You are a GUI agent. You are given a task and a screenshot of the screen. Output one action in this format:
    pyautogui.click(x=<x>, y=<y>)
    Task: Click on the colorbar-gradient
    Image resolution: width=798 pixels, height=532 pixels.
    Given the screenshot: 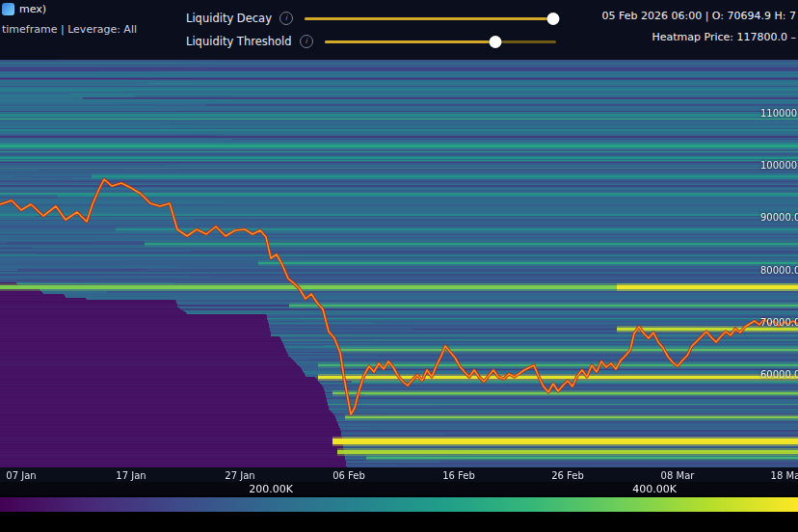 What is the action you would take?
    pyautogui.click(x=399, y=505)
    